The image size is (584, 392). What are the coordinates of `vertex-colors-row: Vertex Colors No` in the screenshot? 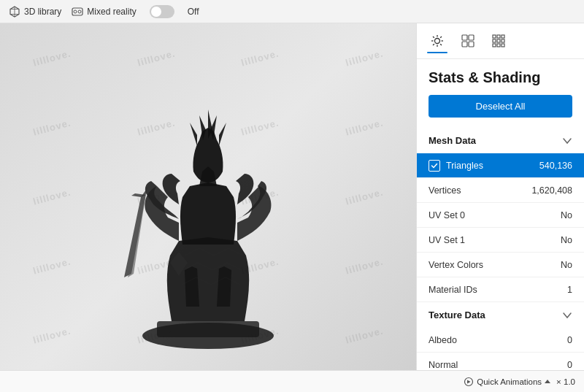 It's located at (501, 265).